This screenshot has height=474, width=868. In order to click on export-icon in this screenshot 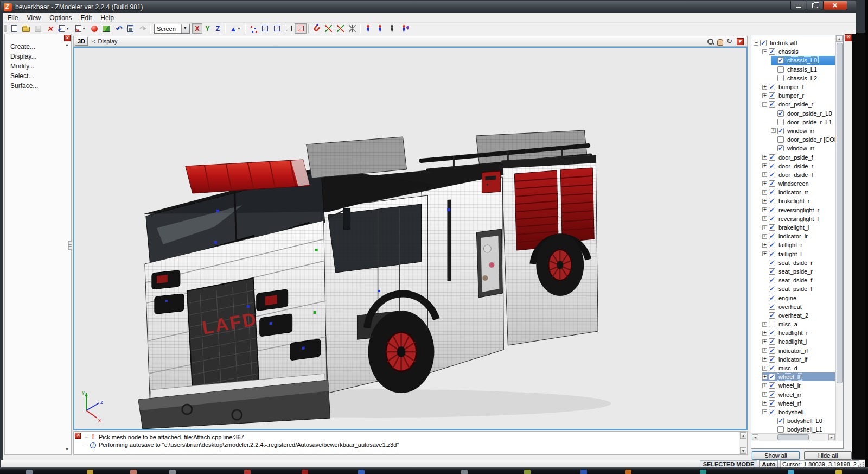, I will do `click(80, 28)`.